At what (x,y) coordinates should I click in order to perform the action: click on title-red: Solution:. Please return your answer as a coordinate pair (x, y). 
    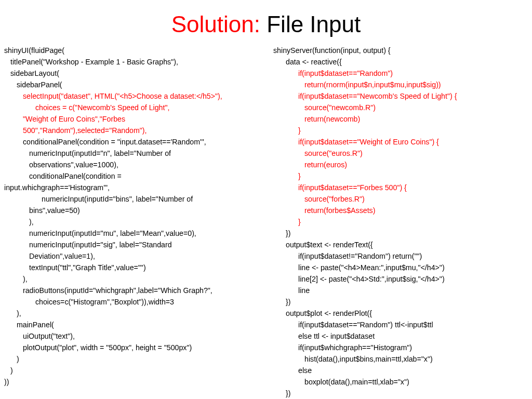
    Looking at the image, I should click on (216, 24).